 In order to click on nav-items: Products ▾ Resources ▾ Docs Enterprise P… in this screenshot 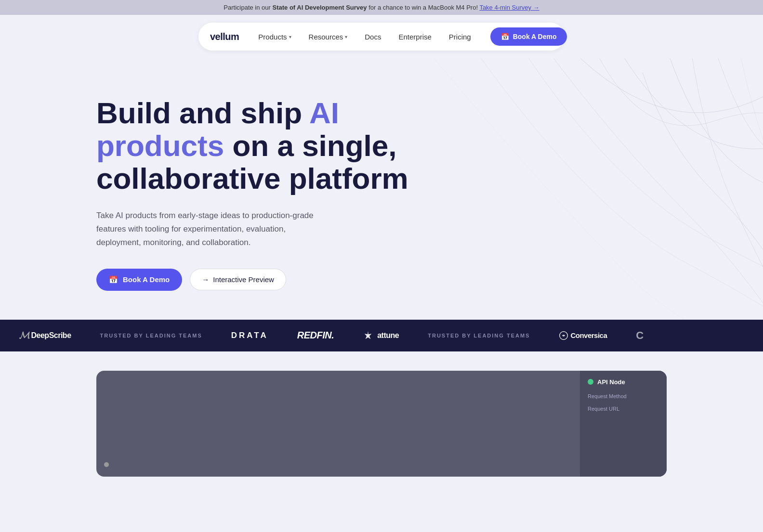, I will do `click(364, 37)`.